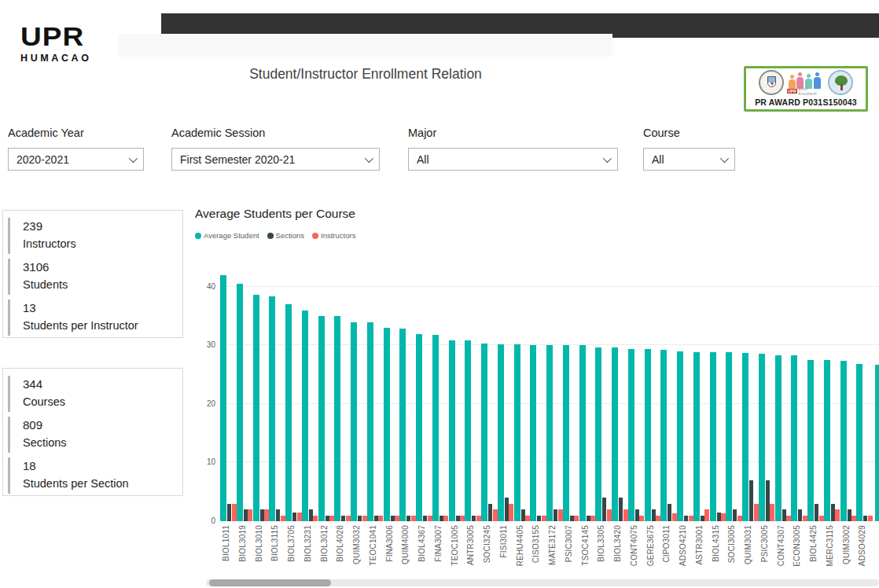 The height and width of the screenshot is (588, 879). Describe the element at coordinates (542, 583) in the screenshot. I see `chart-horizontal-scrollbar` at that location.